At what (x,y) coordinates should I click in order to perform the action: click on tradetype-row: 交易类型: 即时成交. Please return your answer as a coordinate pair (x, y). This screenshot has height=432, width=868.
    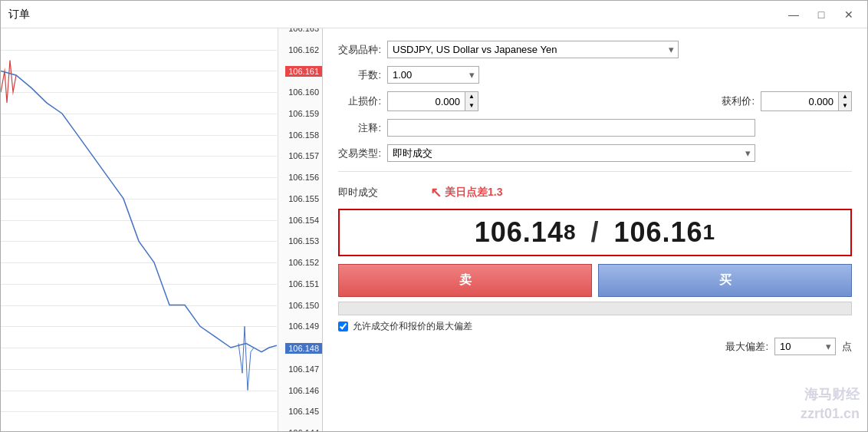
    Looking at the image, I should click on (595, 153).